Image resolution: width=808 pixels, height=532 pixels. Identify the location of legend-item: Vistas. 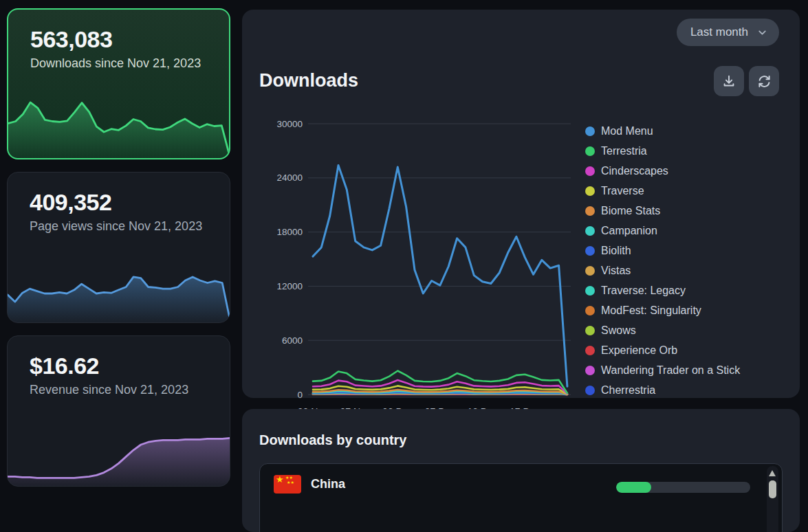
(663, 271).